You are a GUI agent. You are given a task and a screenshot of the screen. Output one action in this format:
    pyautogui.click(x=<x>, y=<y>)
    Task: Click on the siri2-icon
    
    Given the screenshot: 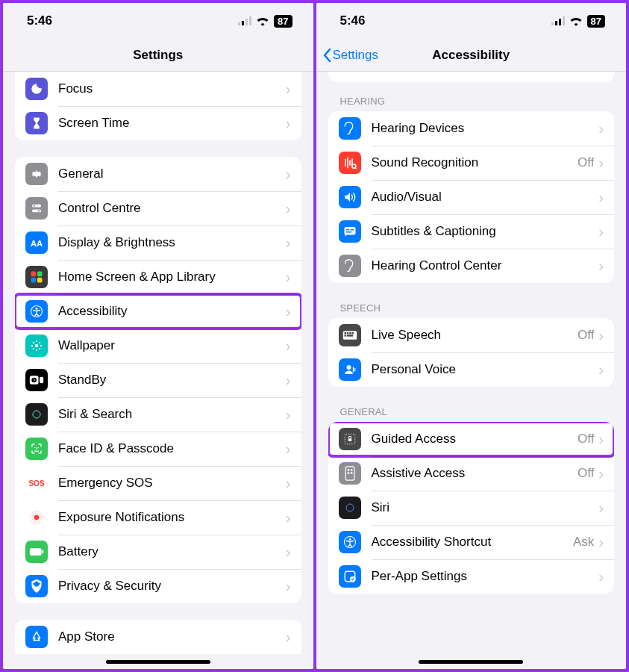 What is the action you would take?
    pyautogui.click(x=350, y=508)
    